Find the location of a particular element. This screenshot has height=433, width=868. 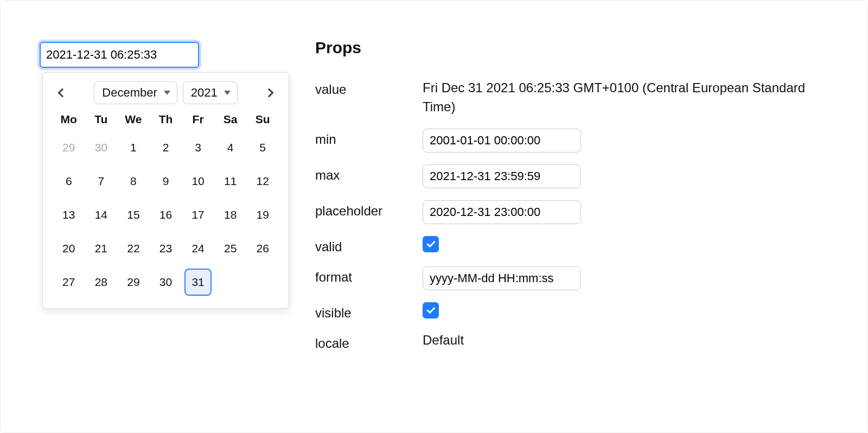

calendar-day: 28 is located at coordinates (101, 282).